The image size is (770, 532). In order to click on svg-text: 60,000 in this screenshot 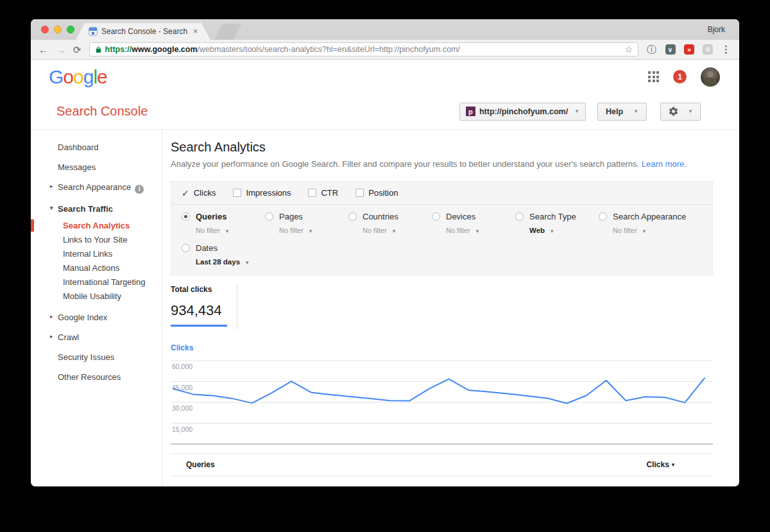, I will do `click(182, 366)`.